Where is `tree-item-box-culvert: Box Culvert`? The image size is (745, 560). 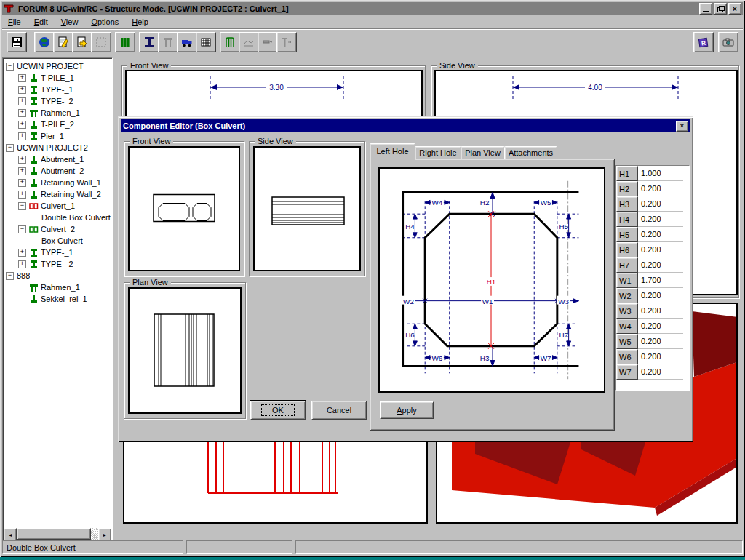 tree-item-box-culvert: Box Culvert is located at coordinates (57, 241).